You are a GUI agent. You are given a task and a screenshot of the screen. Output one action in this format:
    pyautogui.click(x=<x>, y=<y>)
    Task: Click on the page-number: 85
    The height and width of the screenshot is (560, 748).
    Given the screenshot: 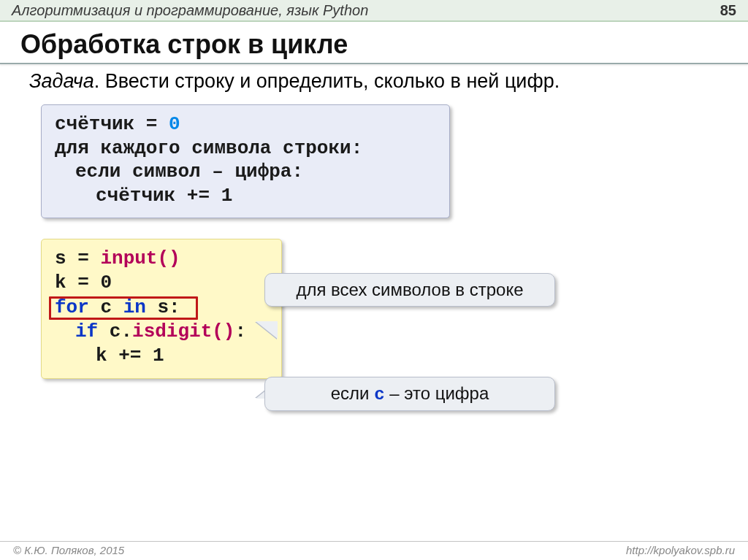 What is the action you would take?
    pyautogui.click(x=728, y=10)
    